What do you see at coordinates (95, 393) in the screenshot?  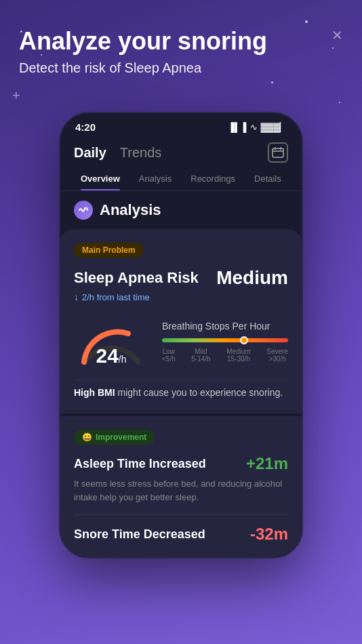 I see `bmi-bold: High BMI` at bounding box center [95, 393].